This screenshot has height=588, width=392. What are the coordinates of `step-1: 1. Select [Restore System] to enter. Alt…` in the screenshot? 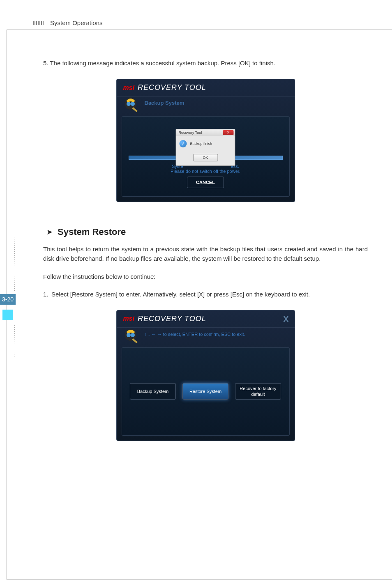 It's located at (205, 294).